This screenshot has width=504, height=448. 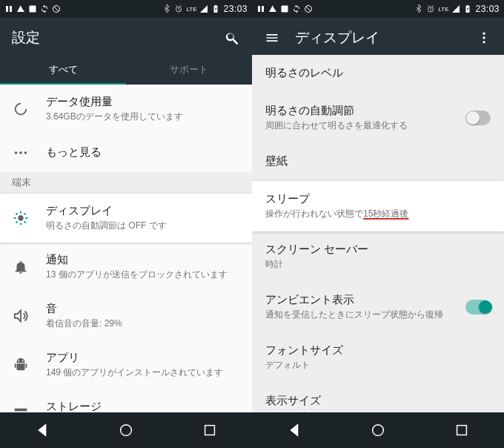 What do you see at coordinates (110, 38) in the screenshot?
I see `page-title: 設定` at bounding box center [110, 38].